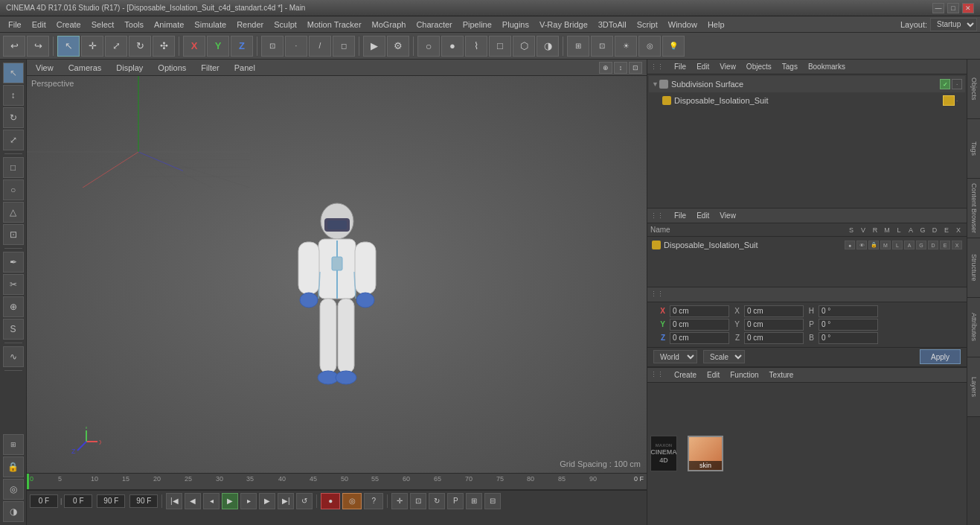 This screenshot has width=980, height=525. I want to click on sm-menu-file: File, so click(680, 216).